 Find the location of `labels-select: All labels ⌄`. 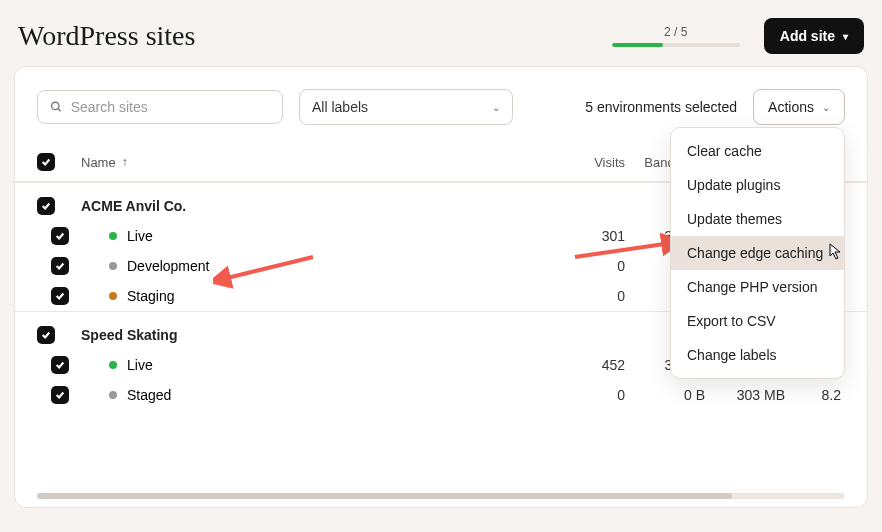

labels-select: All labels ⌄ is located at coordinates (406, 107).